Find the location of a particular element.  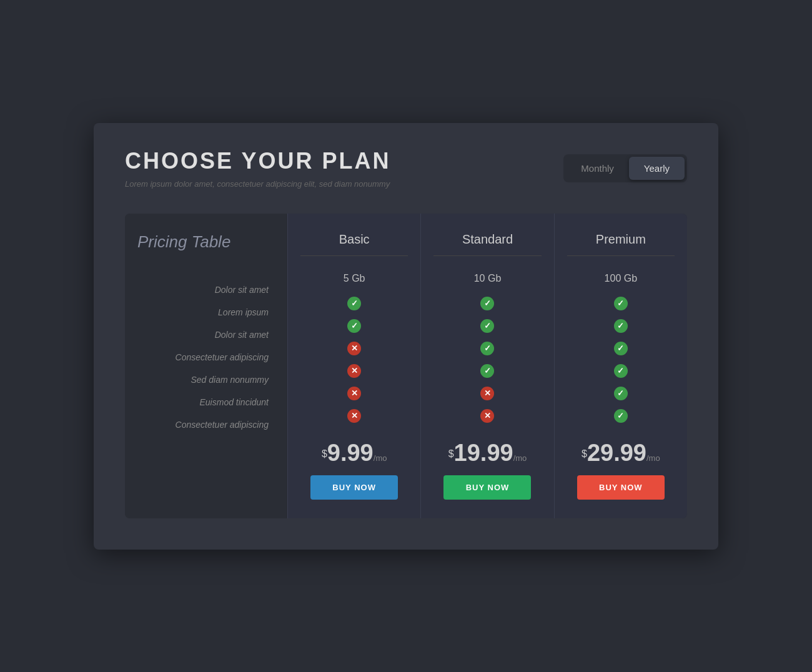

feature-label-0: Dolor sit amet is located at coordinates (206, 290).